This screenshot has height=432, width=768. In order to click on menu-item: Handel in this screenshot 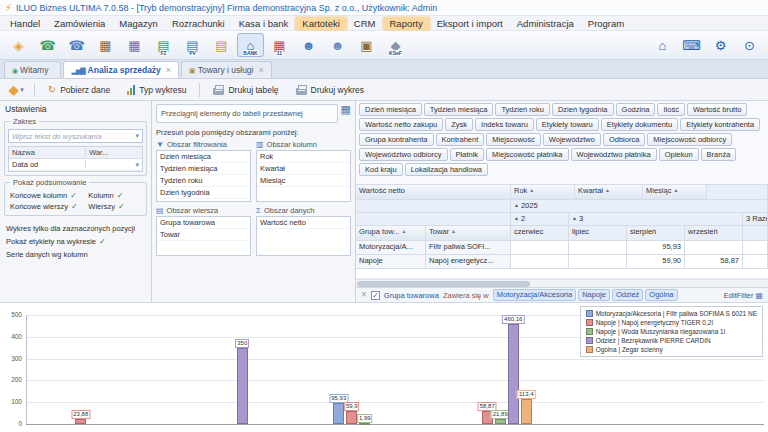, I will do `click(25, 24)`.